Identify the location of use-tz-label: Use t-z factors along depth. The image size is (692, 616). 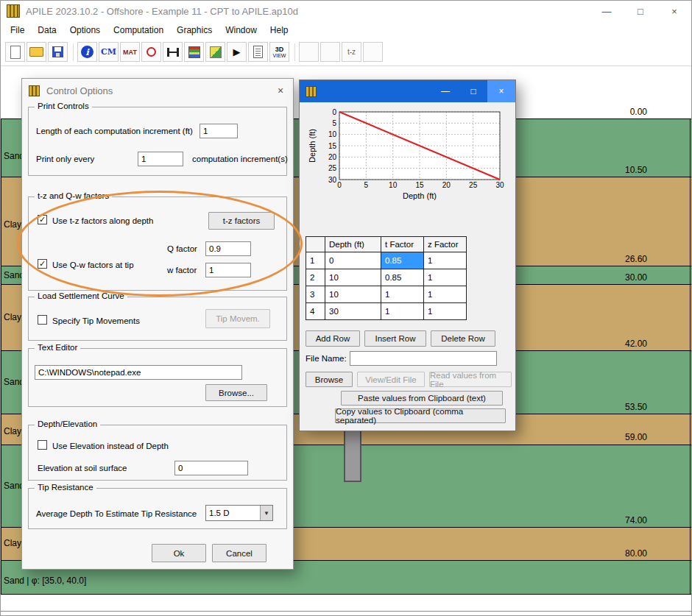
(103, 221).